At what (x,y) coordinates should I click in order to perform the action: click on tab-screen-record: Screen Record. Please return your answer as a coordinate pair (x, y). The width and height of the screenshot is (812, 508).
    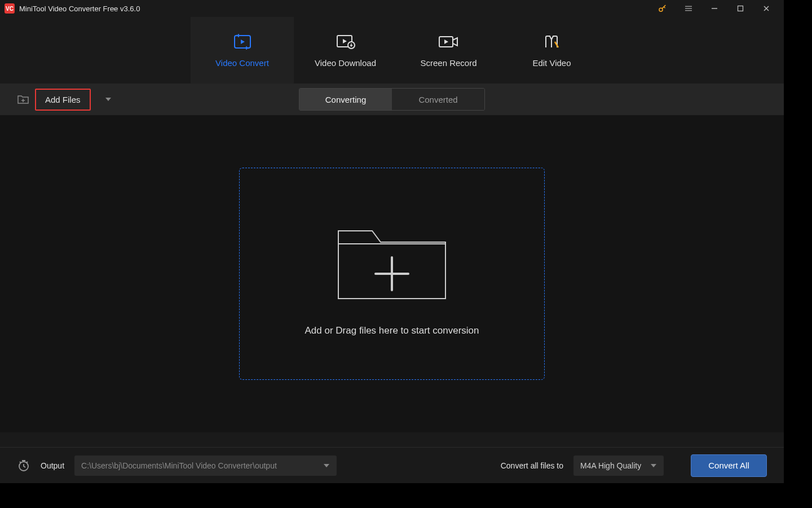
    Looking at the image, I should click on (449, 50).